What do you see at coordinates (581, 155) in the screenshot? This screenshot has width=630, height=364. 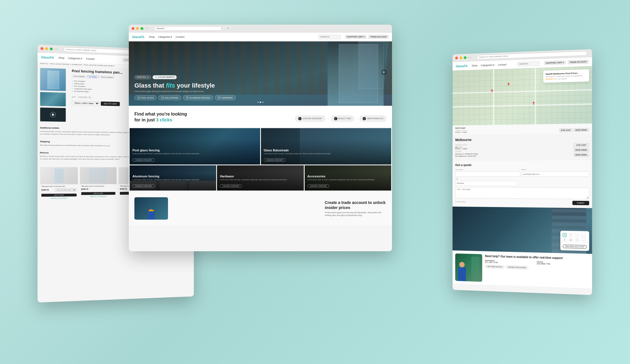 I see `send-email-btn-mel2: SEND EMAIL` at bounding box center [581, 155].